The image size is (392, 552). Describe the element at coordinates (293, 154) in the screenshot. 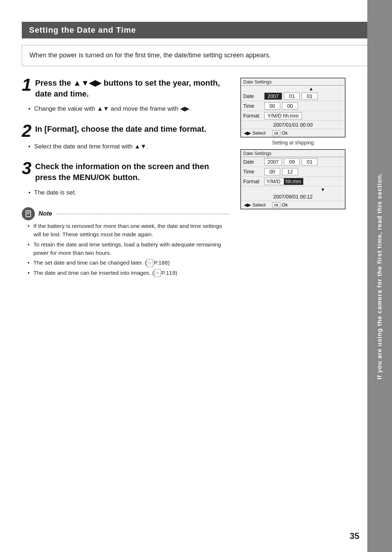

I see `ds2-title: Date Settings` at that location.